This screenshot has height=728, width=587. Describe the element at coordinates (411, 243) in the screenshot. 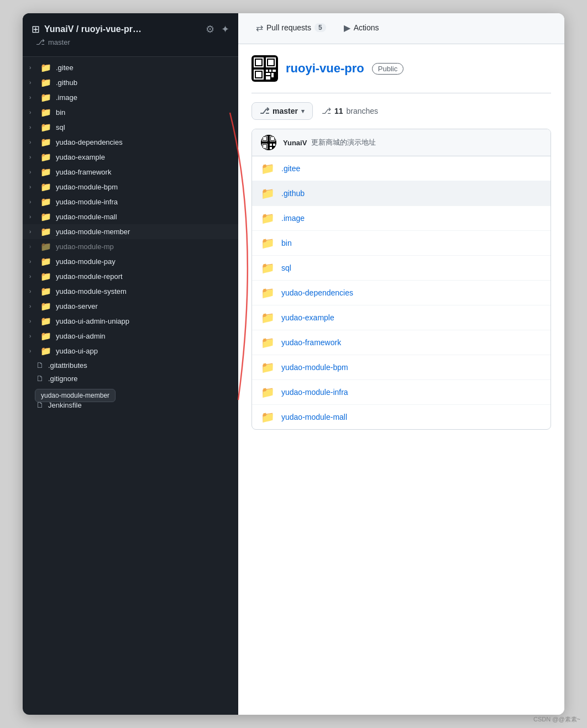

I see `file-name: bin` at that location.